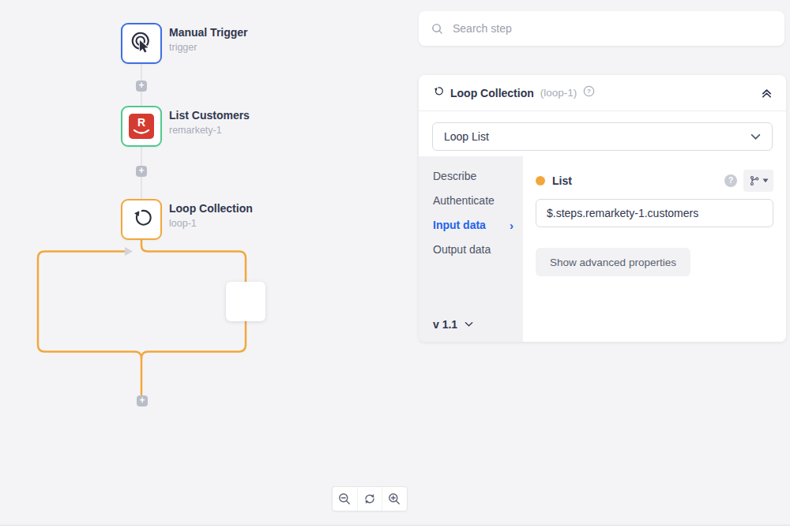 The height and width of the screenshot is (532, 790). What do you see at coordinates (209, 33) in the screenshot?
I see `node-title: Manual Trigger` at bounding box center [209, 33].